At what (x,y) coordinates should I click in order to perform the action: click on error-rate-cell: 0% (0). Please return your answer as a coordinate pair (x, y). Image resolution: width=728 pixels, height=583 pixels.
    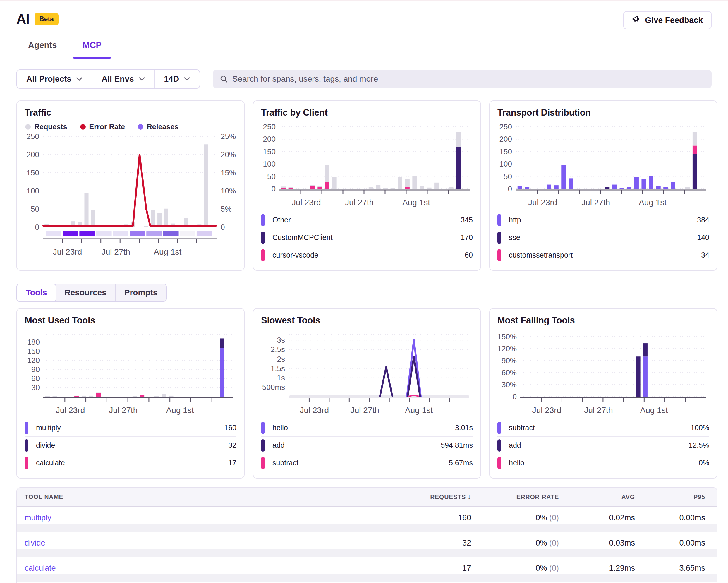
    Looking at the image, I should click on (515, 523).